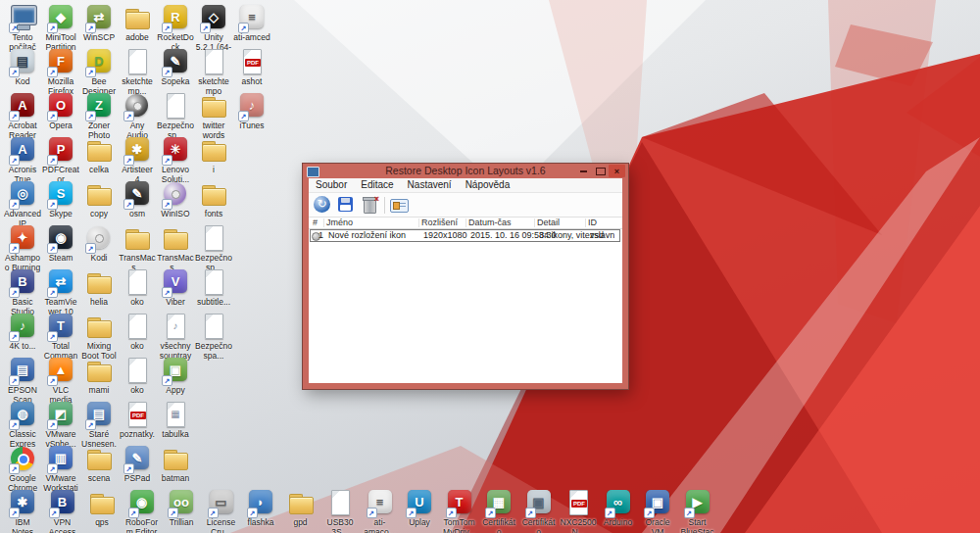 Image resolution: width=980 pixels, height=533 pixels. I want to click on desktop-icon: copy, so click(99, 200).